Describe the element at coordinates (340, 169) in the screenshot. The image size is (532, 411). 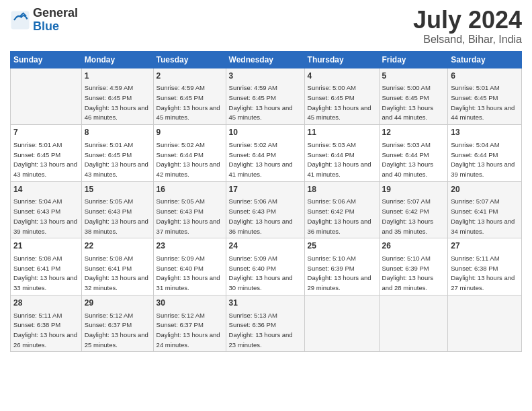
I see `daylight: Daylight: 13 hours and 41 minutes.` at that location.